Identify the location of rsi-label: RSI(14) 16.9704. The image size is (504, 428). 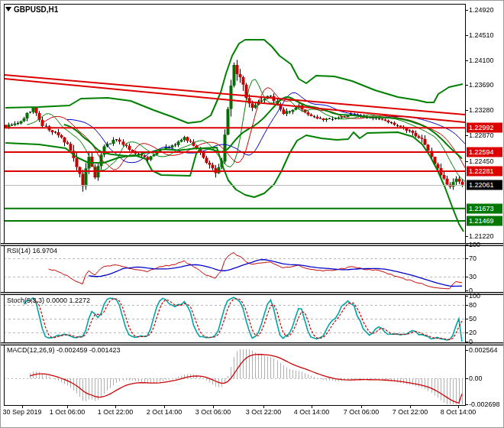
(32, 251).